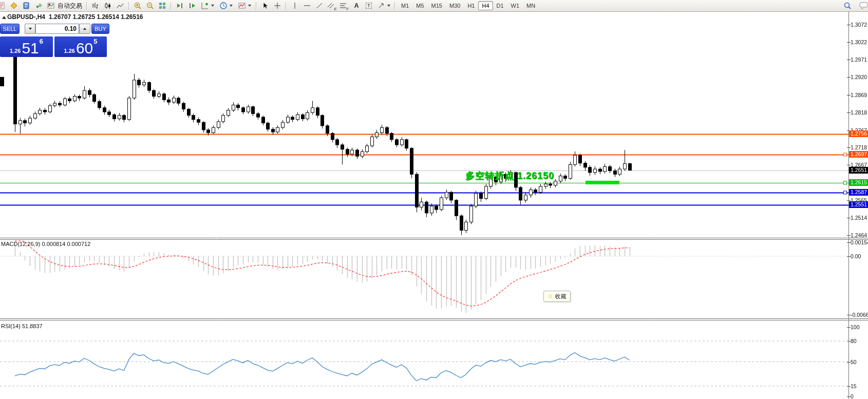 This screenshot has width=868, height=399. What do you see at coordinates (26, 6) in the screenshot?
I see `data-window-icon` at bounding box center [26, 6].